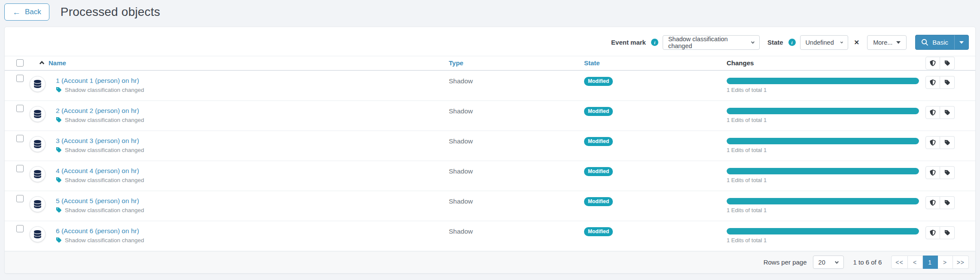  What do you see at coordinates (58, 63) in the screenshot?
I see `column-header-name-label: Name` at bounding box center [58, 63].